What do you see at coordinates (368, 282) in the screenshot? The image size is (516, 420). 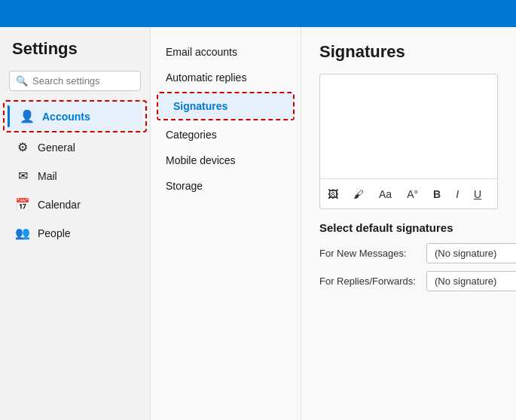 I see `replies-label: For Replies/Forwards:` at bounding box center [368, 282].